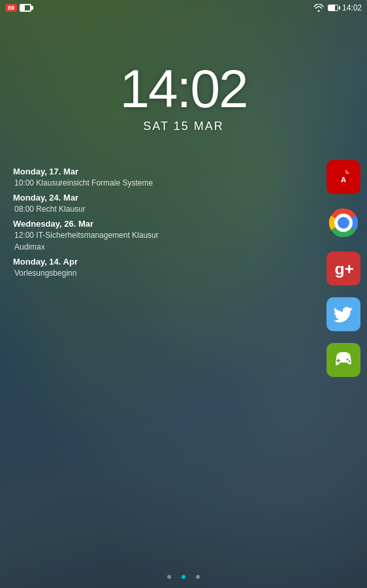  What do you see at coordinates (333, 8) in the screenshot?
I see `battery-status-icon` at bounding box center [333, 8].